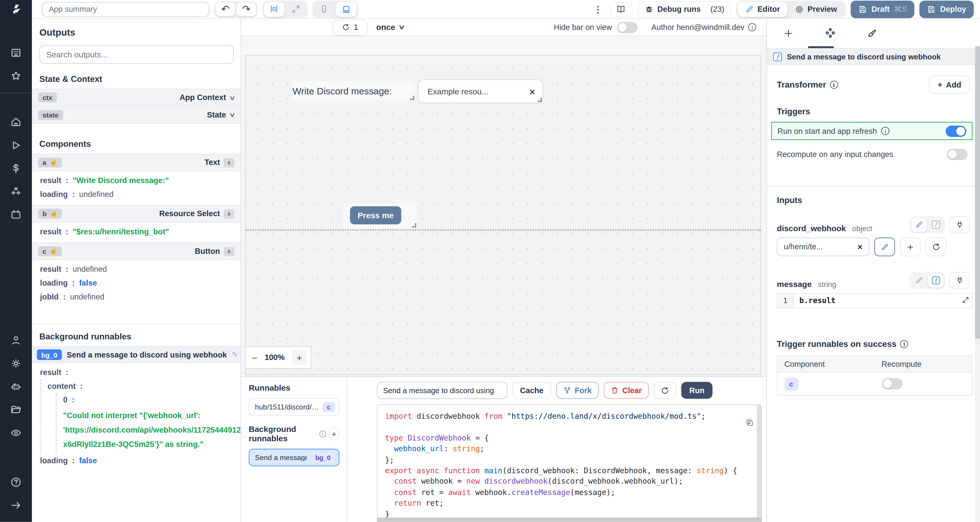 The image size is (980, 522). Describe the element at coordinates (16, 505) in the screenshot. I see `arrow-right-icon` at that location.